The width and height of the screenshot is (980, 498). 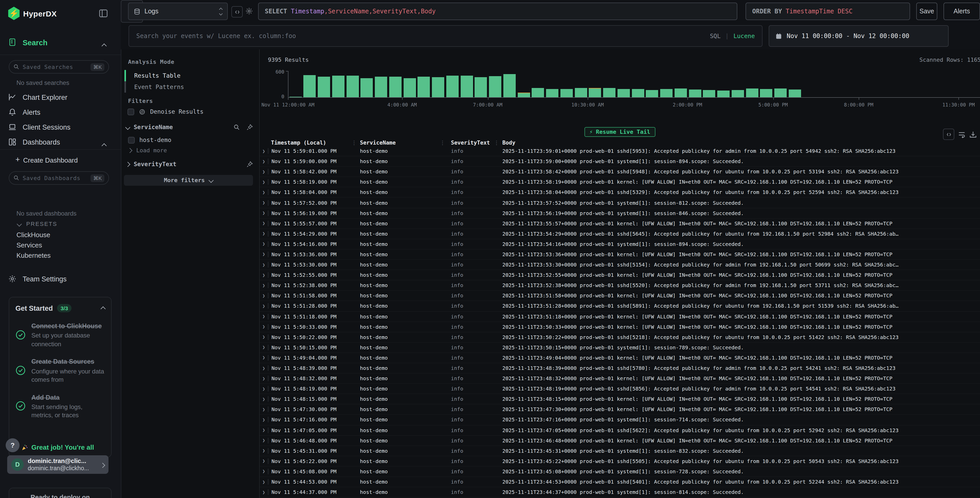 I want to click on create-dashboard-button: + Create Dashboard, so click(x=60, y=160).